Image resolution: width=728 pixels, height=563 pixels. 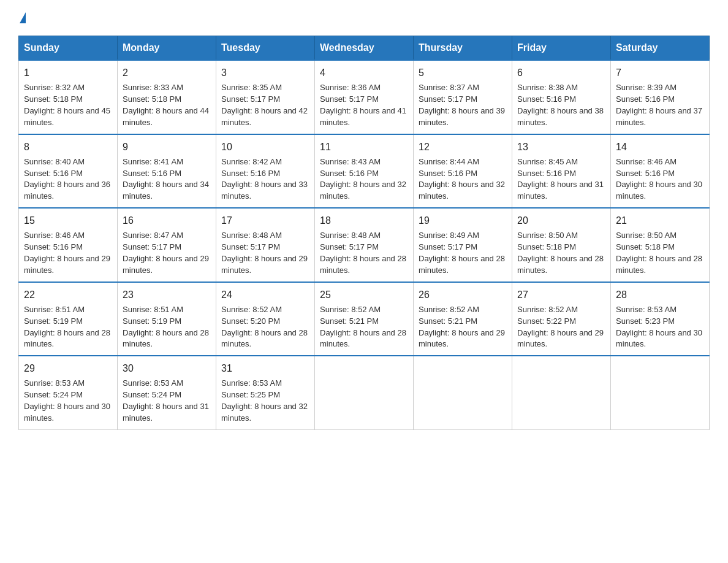 I want to click on calendar-week-row: 29Sunrise: 8:53 AMSunset: 5:24 PMDayligh…, so click(x=364, y=393).